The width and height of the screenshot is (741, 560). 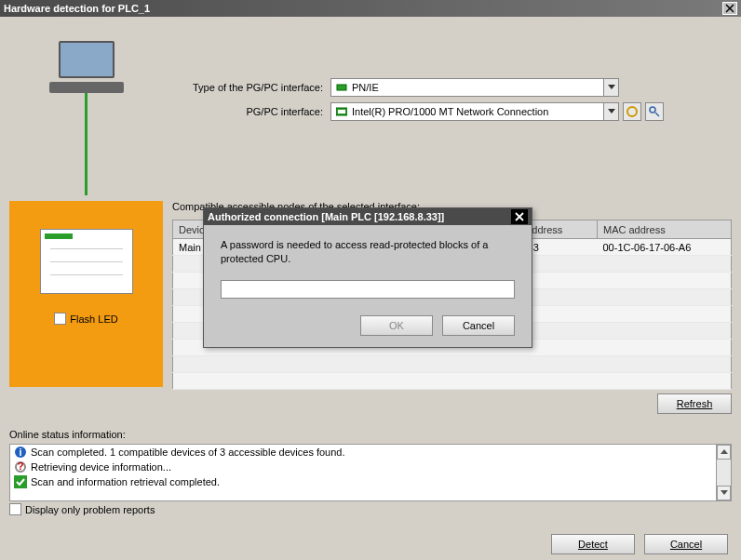 What do you see at coordinates (519, 217) in the screenshot?
I see `dialog-close-button` at bounding box center [519, 217].